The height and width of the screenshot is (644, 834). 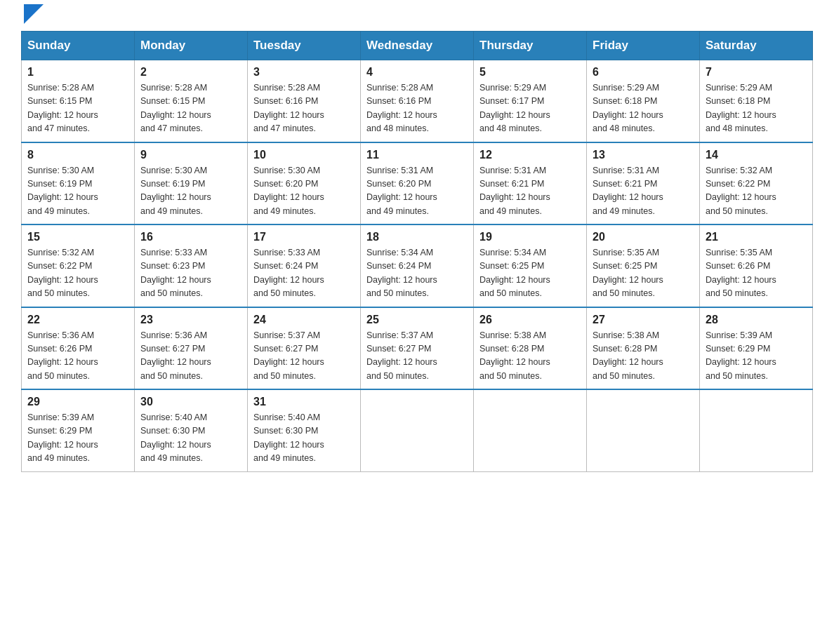 I want to click on calendar-cell: 2Sunrise: 5:28 AMSunset: 6:15 PMDaylight…, so click(x=191, y=101).